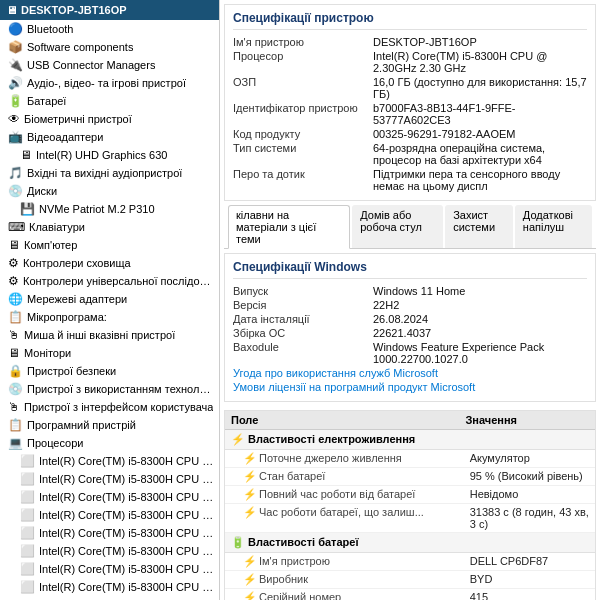 The image size is (600, 600). What do you see at coordinates (110, 317) in the screenshot?
I see `tree-item-micro: 📋Мікропрограма:` at bounding box center [110, 317].